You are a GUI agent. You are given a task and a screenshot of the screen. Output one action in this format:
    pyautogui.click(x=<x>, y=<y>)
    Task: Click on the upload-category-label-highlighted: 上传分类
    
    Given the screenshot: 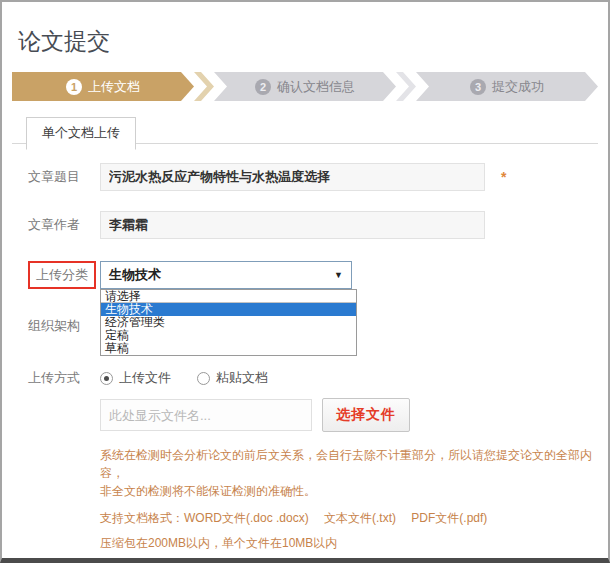 What is the action you would take?
    pyautogui.click(x=62, y=275)
    